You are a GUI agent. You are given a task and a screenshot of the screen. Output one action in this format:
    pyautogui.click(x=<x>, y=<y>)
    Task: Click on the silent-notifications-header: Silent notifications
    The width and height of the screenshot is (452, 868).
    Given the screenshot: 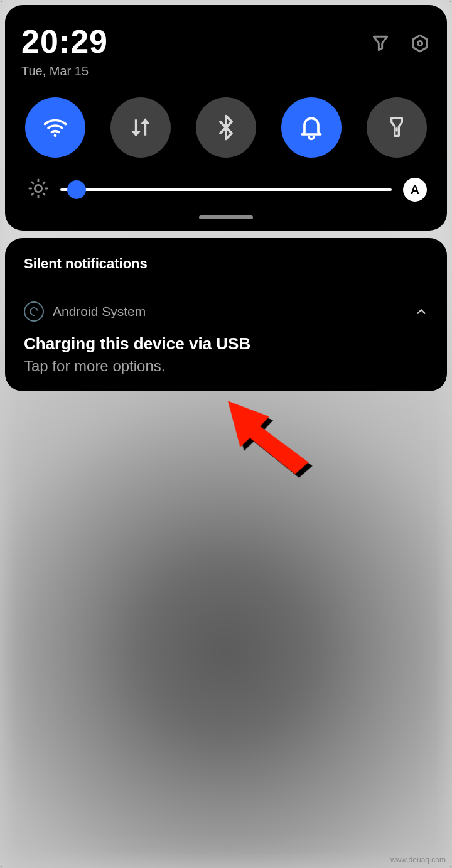 What is the action you would take?
    pyautogui.click(x=226, y=264)
    